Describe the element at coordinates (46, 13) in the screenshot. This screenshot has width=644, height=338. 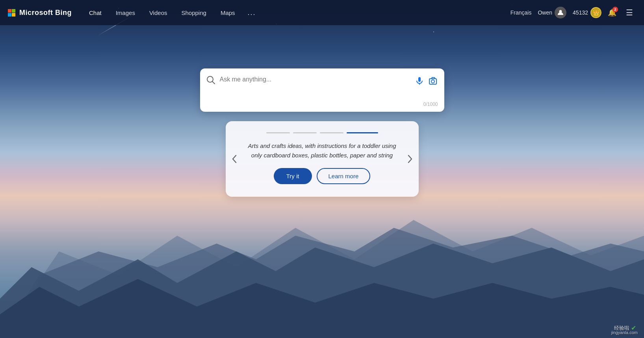
I see `brand-name: Microsoft Bing` at that location.